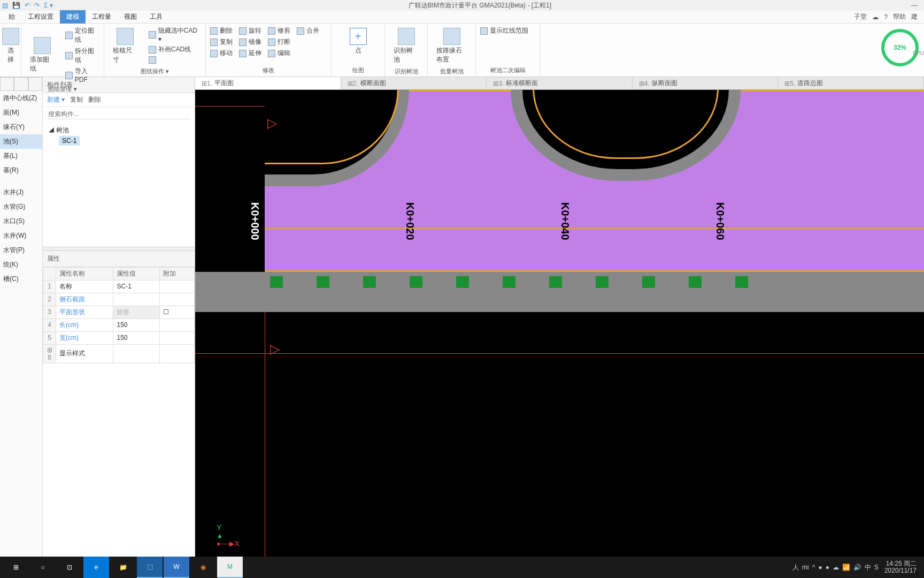 This screenshot has width=924, height=578. What do you see at coordinates (136, 312) in the screenshot?
I see `prop-value: 矩形` at bounding box center [136, 312].